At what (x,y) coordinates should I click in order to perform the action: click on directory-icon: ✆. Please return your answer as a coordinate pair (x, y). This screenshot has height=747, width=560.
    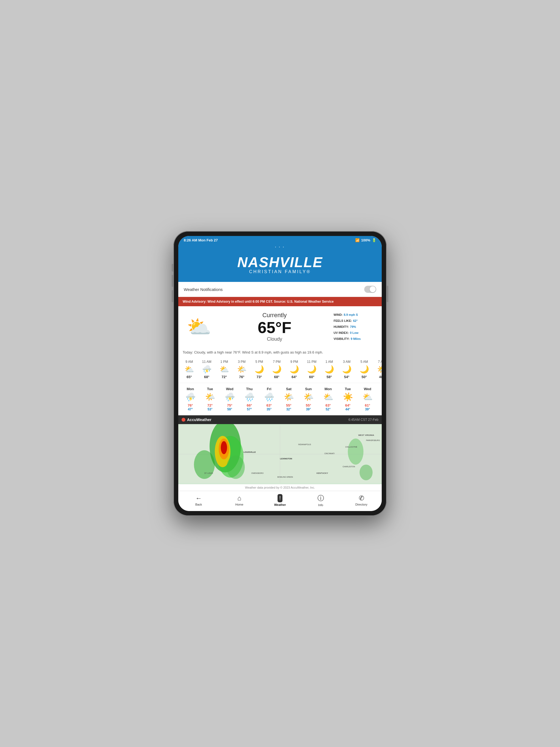
    Looking at the image, I should click on (361, 498).